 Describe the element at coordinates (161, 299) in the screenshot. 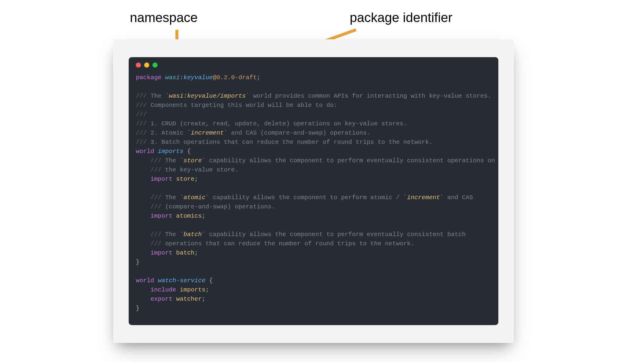

I see `keyword-export: export` at that location.